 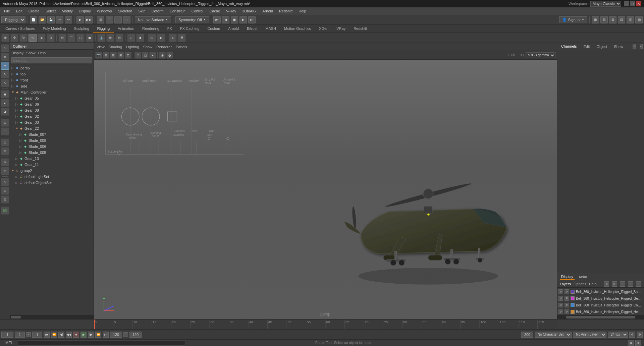 I want to click on tab-poly-modeling: Poly Modeling, so click(x=54, y=29).